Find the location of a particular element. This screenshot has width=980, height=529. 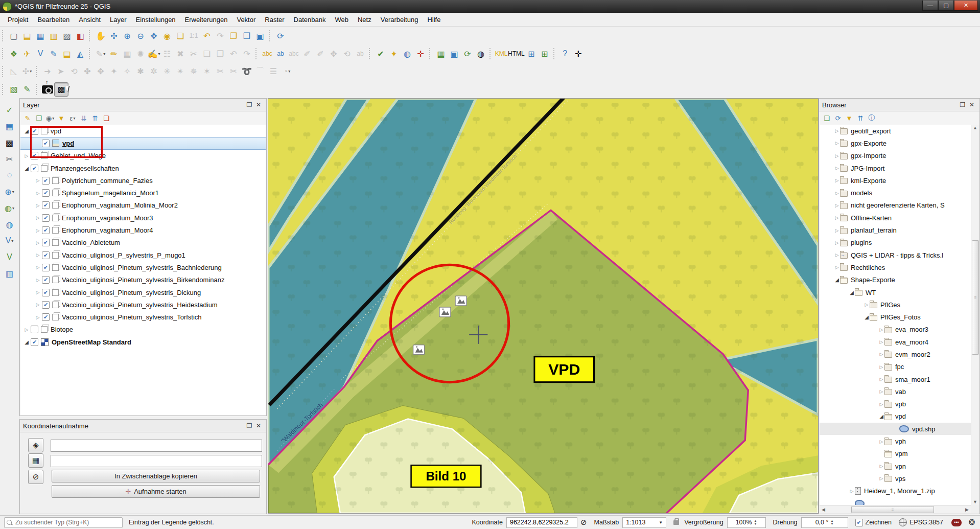

browser-tree-row: ▷vph is located at coordinates (895, 441).